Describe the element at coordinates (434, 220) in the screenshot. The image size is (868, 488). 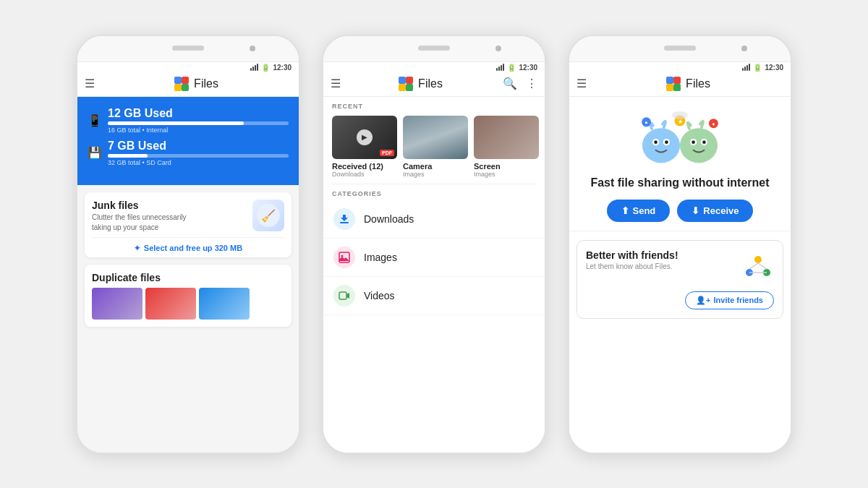
I see `category-downloads: Downloads` at that location.